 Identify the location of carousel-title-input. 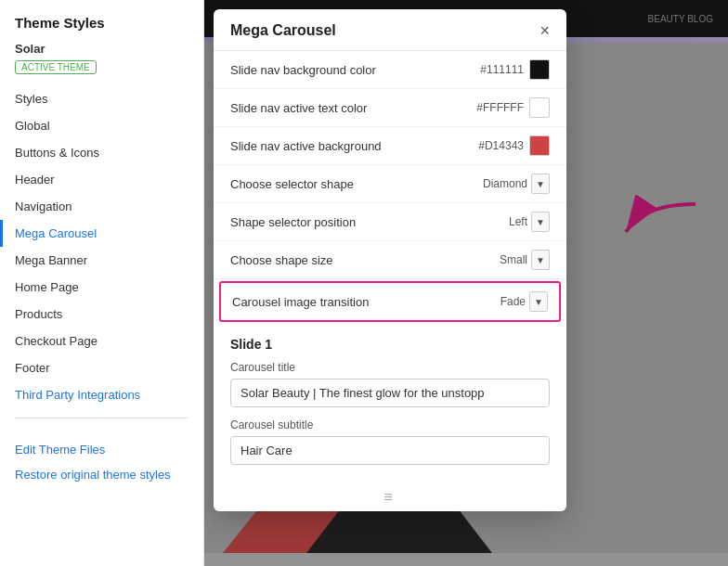
(390, 393).